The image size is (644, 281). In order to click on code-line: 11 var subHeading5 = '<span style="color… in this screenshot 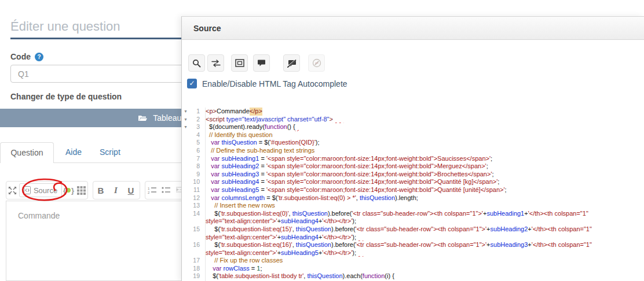, I will do `click(413, 190)`.